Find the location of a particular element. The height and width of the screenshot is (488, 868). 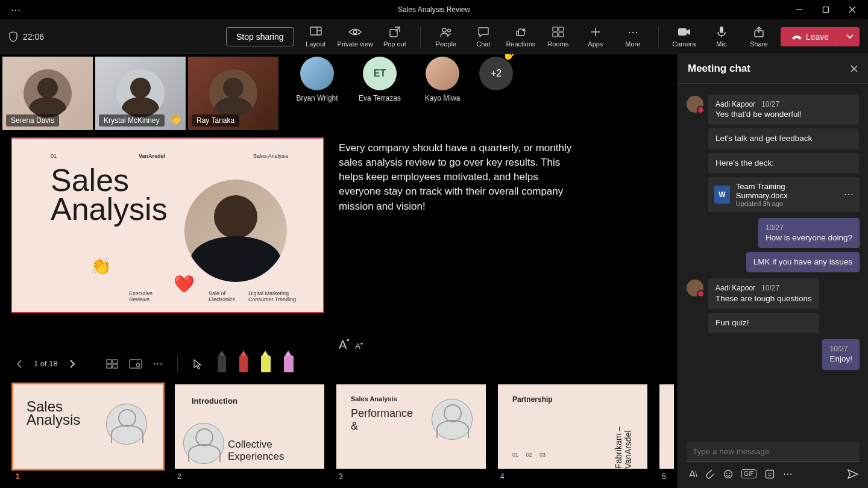

pop-out-button: Pop out is located at coordinates (395, 37).